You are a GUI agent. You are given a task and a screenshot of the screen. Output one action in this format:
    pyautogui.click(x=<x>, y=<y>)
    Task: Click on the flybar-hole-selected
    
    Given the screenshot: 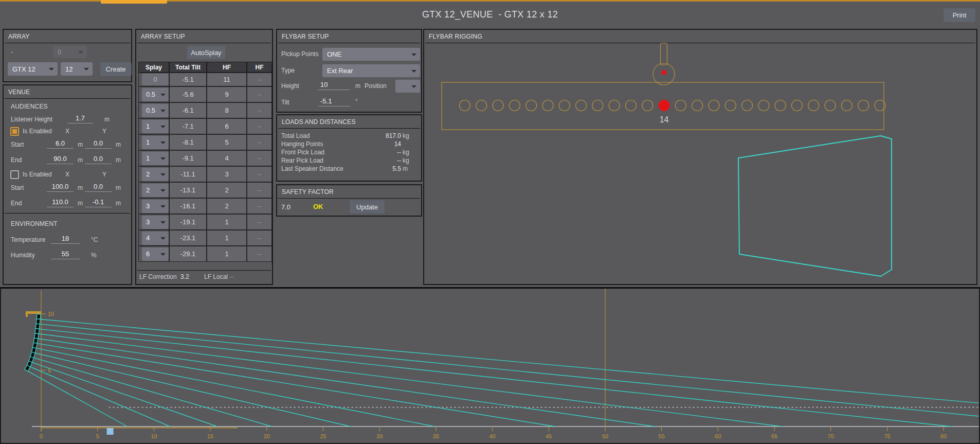 What is the action you would take?
    pyautogui.click(x=664, y=105)
    